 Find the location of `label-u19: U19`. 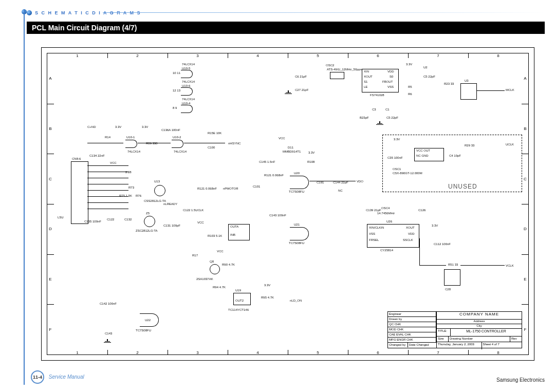

label-u19: U19 is located at coordinates (238, 290).